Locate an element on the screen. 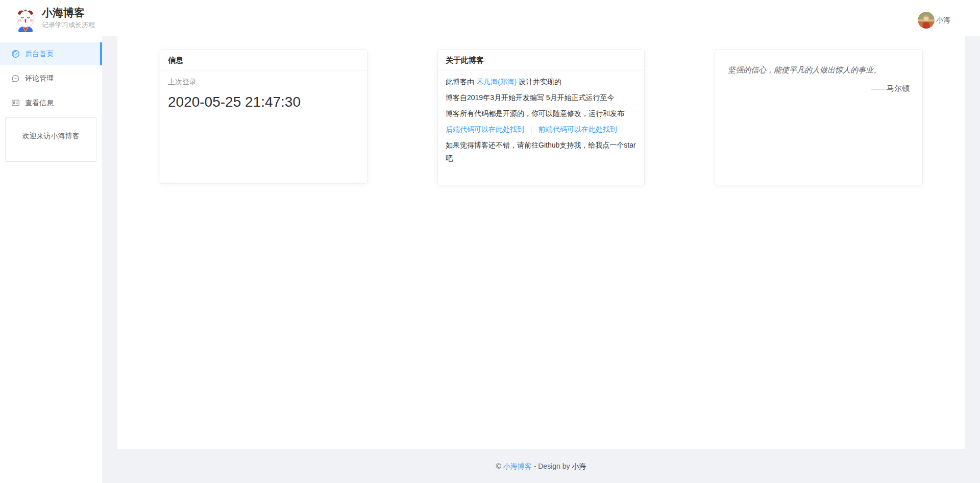 This screenshot has width=980, height=483. about-card-body: 此博客由 禾几海(郑海) 设计并实现的 博客自2019年3月开始开发编写 5月开… is located at coordinates (541, 122).